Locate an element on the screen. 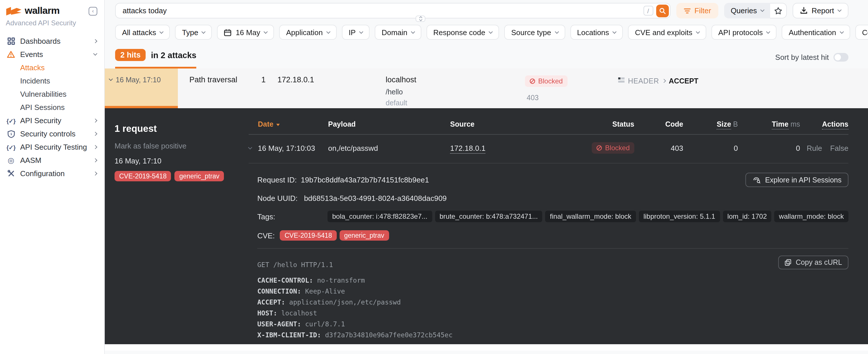 The width and height of the screenshot is (868, 354). filter-chip-api-protocols: API protocols is located at coordinates (744, 32).